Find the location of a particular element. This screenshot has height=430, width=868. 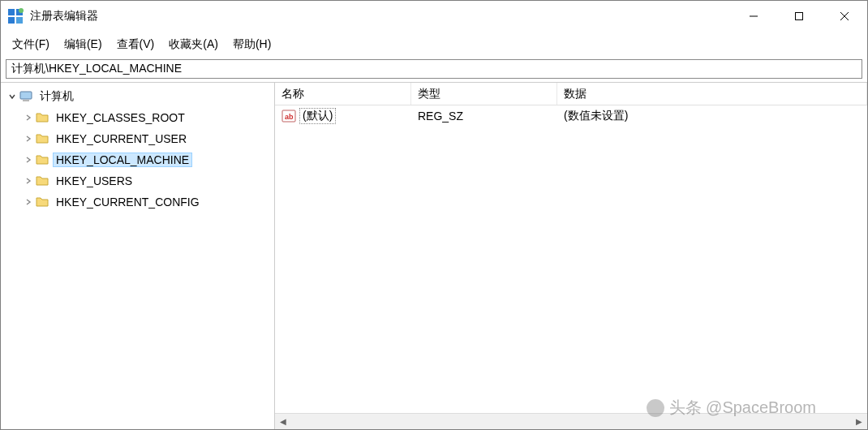

tree-item-hkcc: HKEY_CURRENT_CONFIG is located at coordinates (138, 202).